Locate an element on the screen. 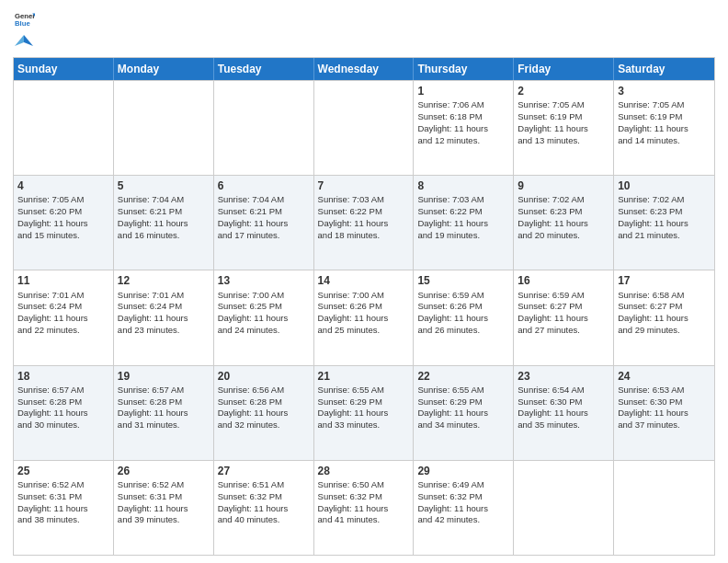  day-number: 12 is located at coordinates (164, 281).